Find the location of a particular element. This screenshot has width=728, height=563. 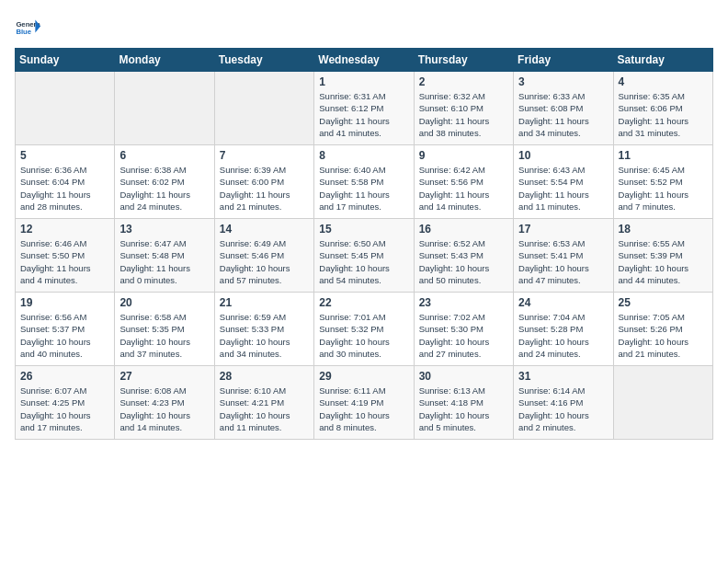

day-number: 3 is located at coordinates (563, 82).